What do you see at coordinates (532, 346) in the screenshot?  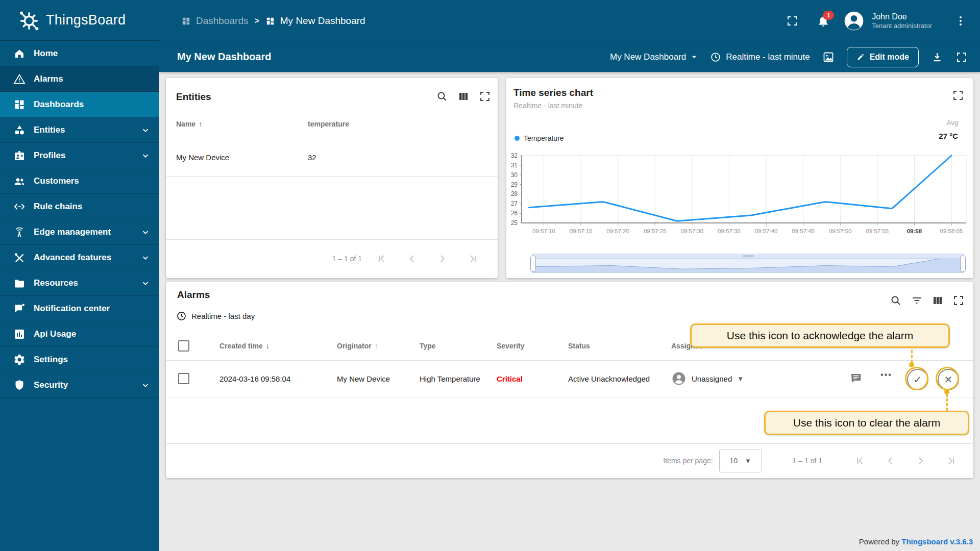 I see `column-header-severity: Severity` at bounding box center [532, 346].